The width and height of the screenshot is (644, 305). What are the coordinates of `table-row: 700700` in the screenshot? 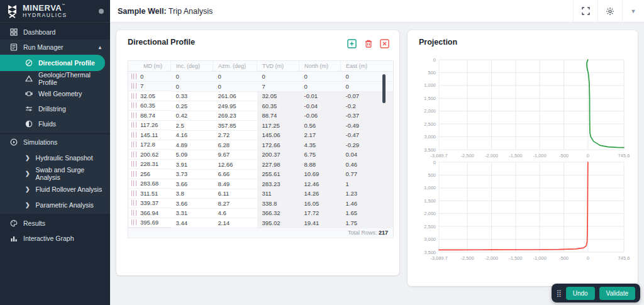 It's located at (261, 87).